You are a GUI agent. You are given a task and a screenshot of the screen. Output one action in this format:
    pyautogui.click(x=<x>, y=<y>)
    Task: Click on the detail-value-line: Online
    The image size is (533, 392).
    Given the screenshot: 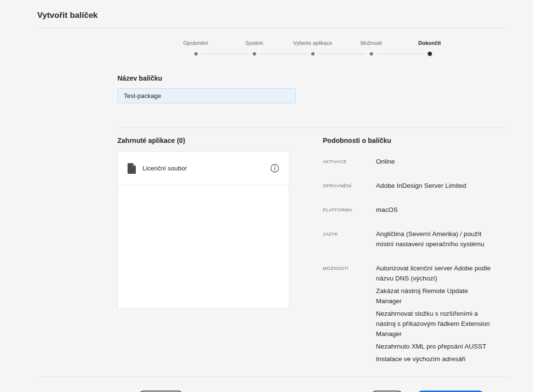 What is the action you would take?
    pyautogui.click(x=435, y=161)
    